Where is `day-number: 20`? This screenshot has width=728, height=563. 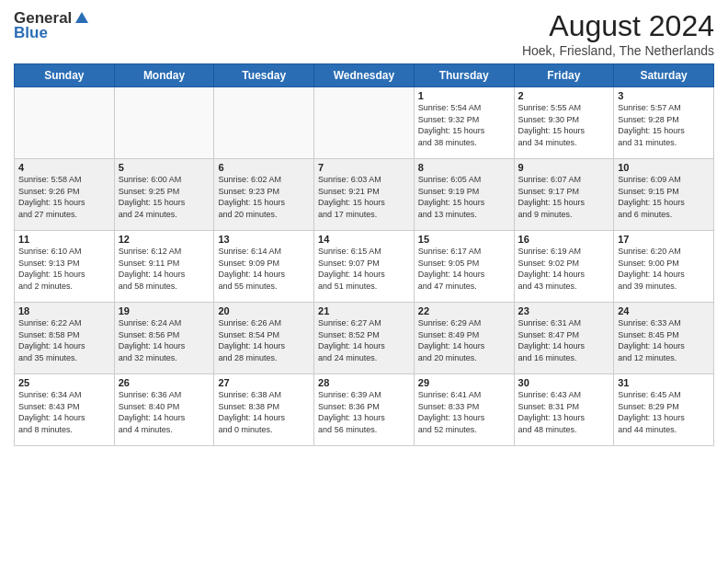 day-number: 20 is located at coordinates (264, 311).